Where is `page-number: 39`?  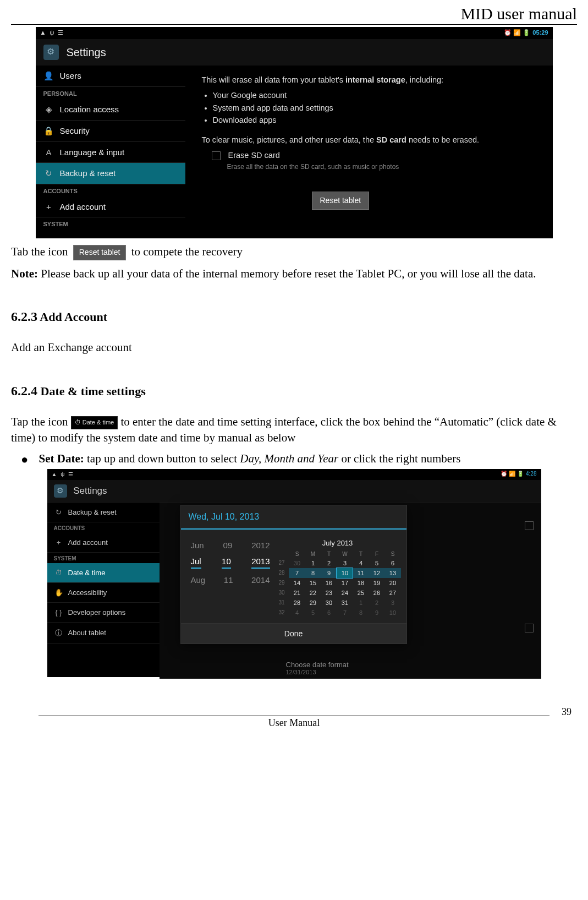 page-number: 39 is located at coordinates (567, 712).